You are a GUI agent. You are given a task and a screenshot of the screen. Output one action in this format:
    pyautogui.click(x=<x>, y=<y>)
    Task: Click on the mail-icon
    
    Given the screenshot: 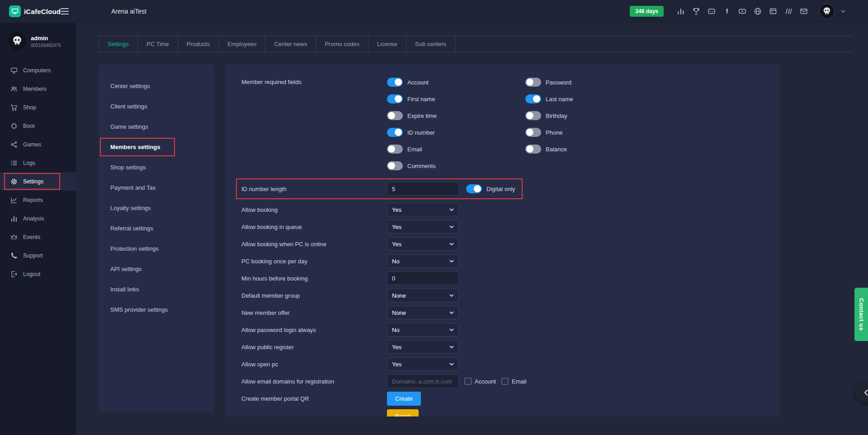 What is the action you would take?
    pyautogui.click(x=804, y=11)
    